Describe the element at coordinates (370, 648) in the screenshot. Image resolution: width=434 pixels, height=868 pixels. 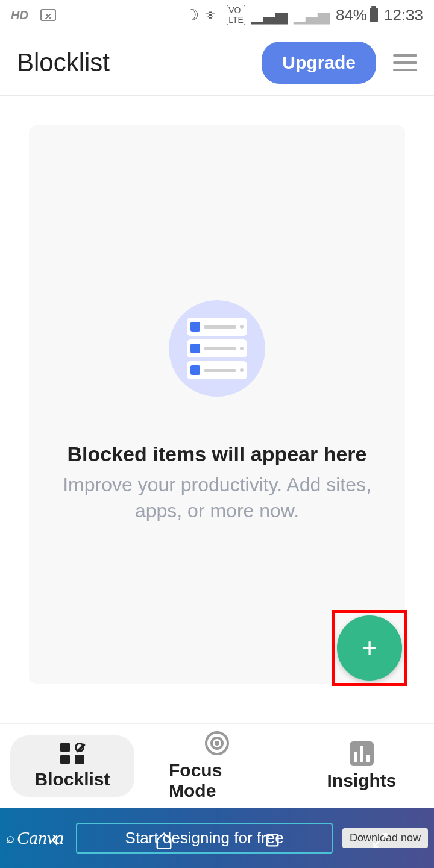
I see `plus-icon: +` at that location.